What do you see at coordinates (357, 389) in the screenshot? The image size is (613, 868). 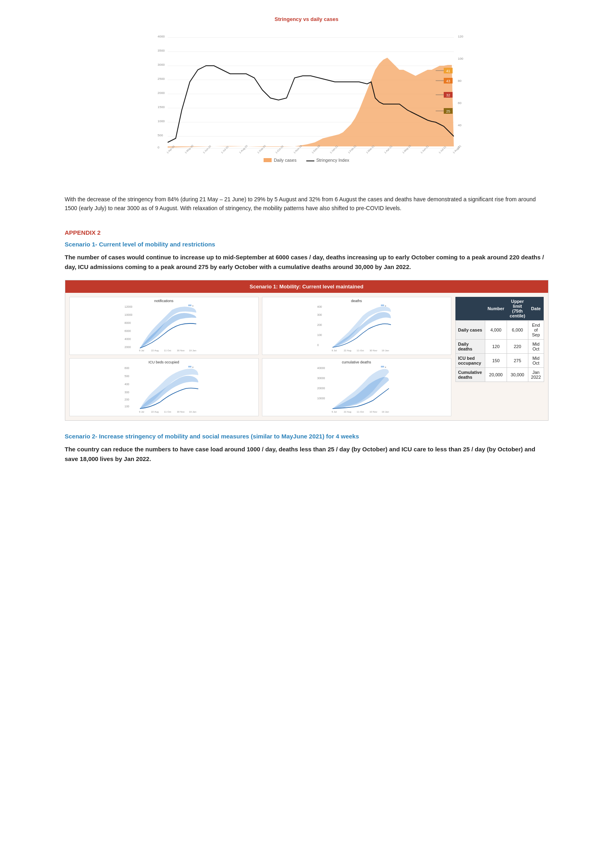 I see `cumulative-svg: 40000 30000 20000 10000 9 Jul 22 Aug 11-…` at bounding box center [357, 389].